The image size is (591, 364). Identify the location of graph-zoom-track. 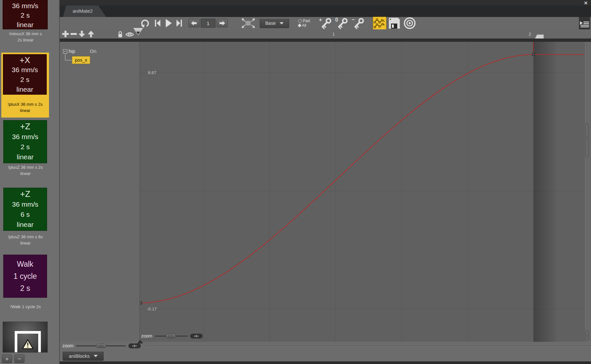
(171, 336).